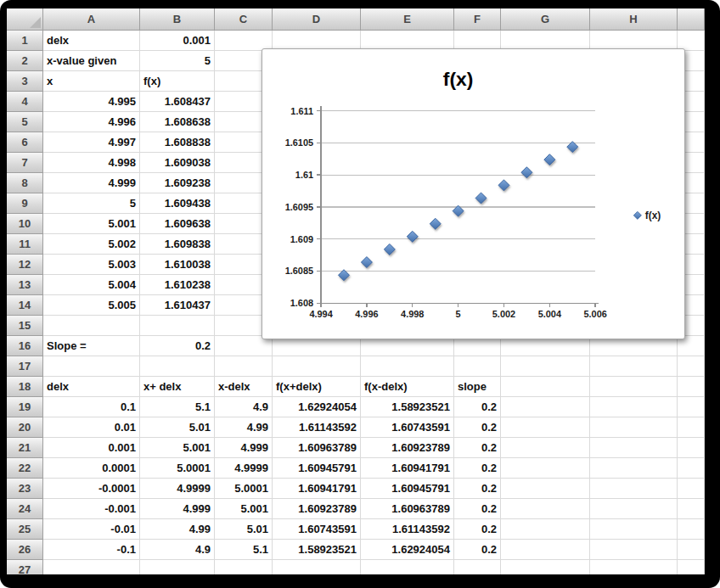  What do you see at coordinates (633, 367) in the screenshot?
I see `cell-H17` at bounding box center [633, 367].